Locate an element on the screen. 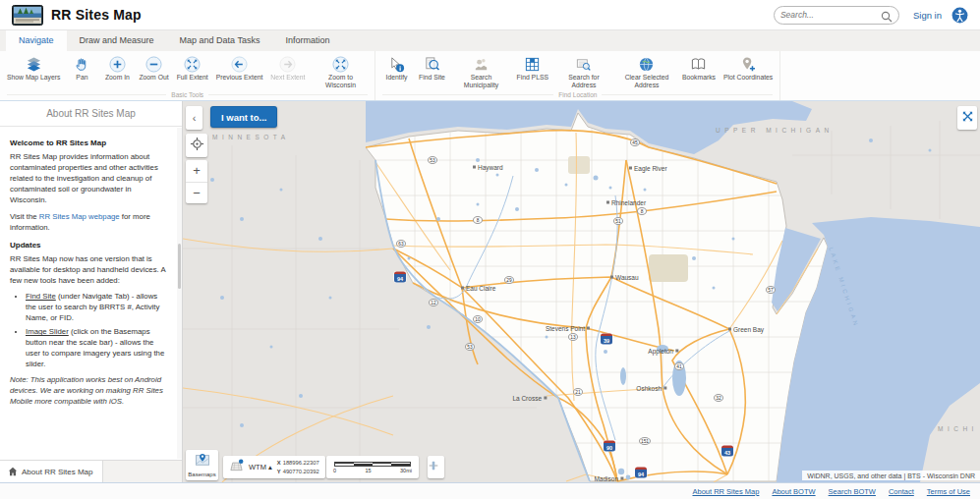 This screenshot has width=980, height=499. layers-icon is located at coordinates (33, 64).